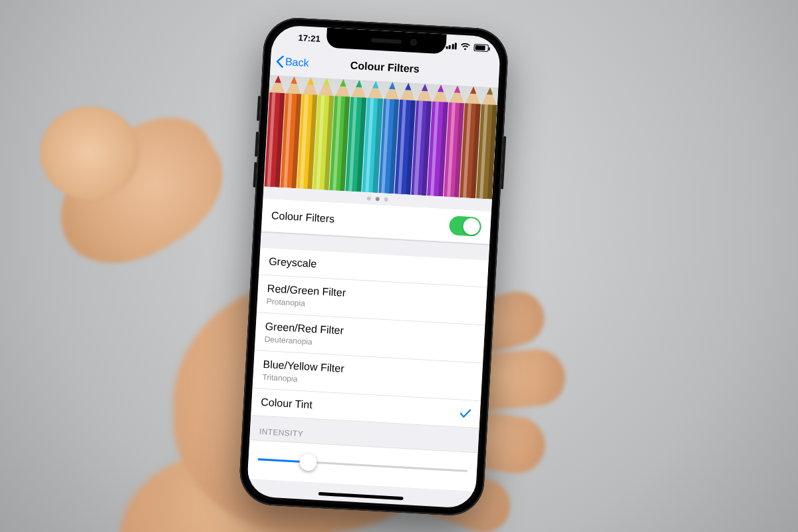  I want to click on chevron-left-icon, so click(279, 61).